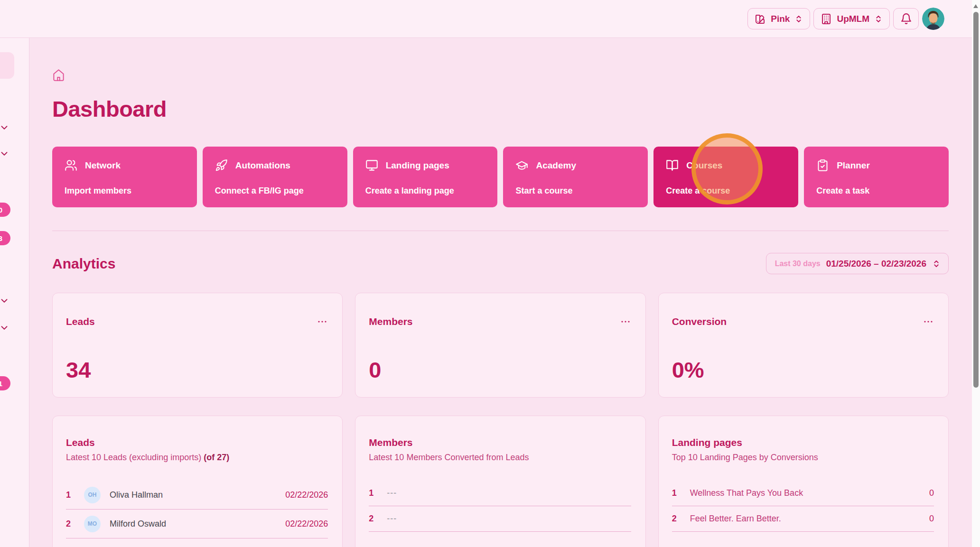  What do you see at coordinates (71, 165) in the screenshot?
I see `users-icon` at bounding box center [71, 165].